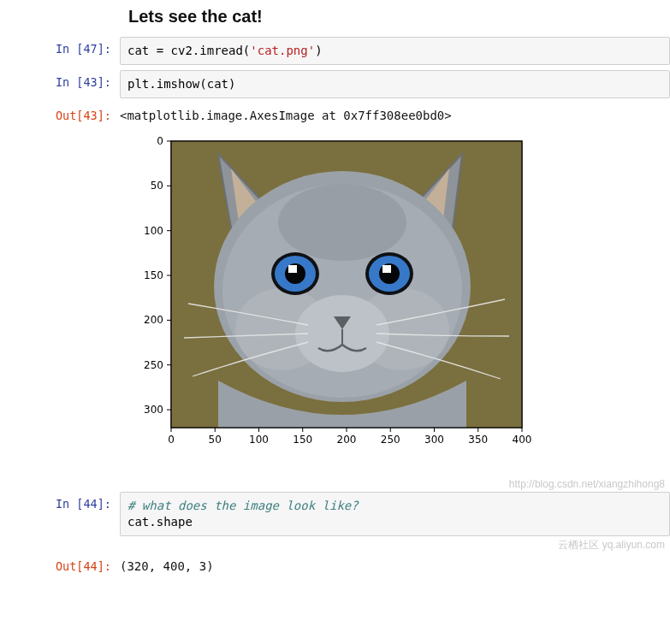 The height and width of the screenshot is (644, 670). What do you see at coordinates (154, 275) in the screenshot?
I see `ytick-label: 150` at bounding box center [154, 275].